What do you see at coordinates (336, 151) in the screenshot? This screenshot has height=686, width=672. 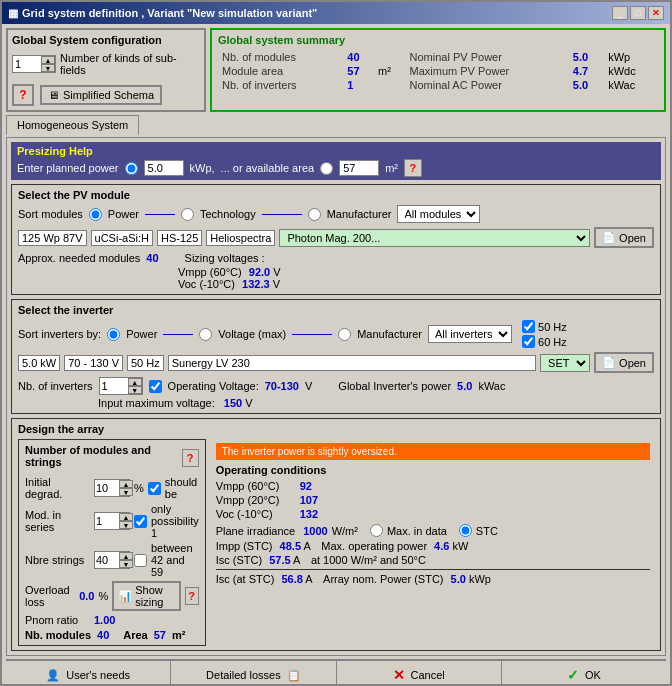 I see `presizing-title: Presizing Help` at bounding box center [336, 151].